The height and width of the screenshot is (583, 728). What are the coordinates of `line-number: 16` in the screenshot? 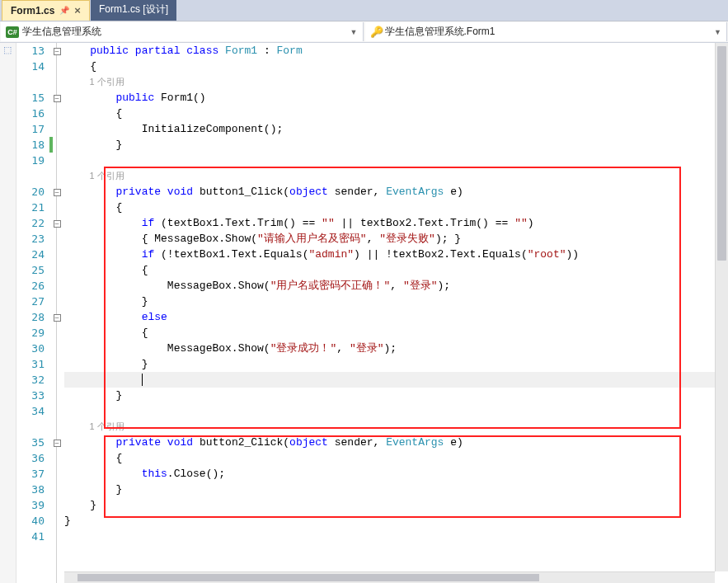 It's located at (31, 114).